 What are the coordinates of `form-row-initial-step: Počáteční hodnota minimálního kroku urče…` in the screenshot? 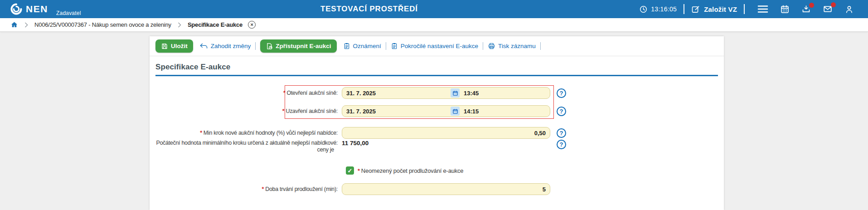 It's located at (437, 146).